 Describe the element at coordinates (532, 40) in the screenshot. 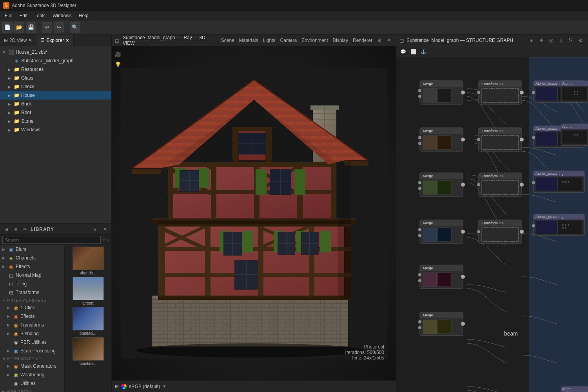

I see `graph-zoom-fit-btn: ⊞` at that location.